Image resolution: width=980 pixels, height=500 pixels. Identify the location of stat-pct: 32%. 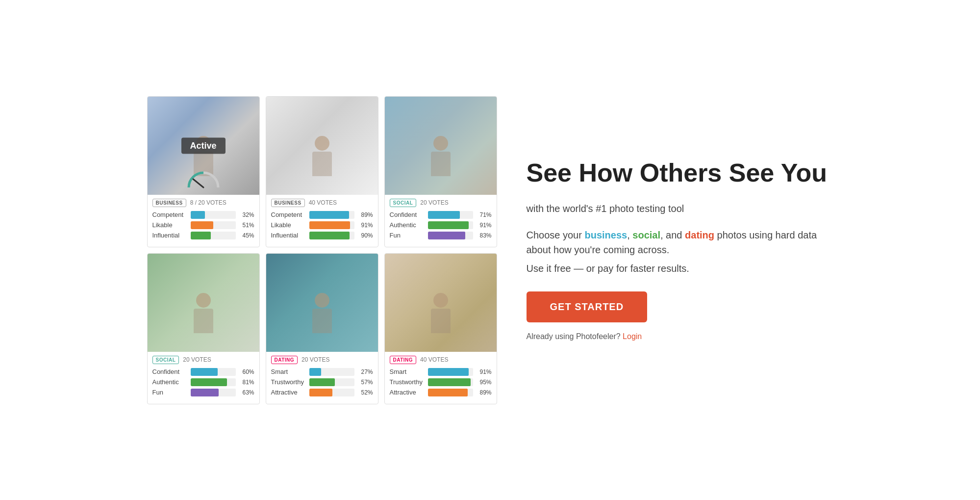
(247, 215).